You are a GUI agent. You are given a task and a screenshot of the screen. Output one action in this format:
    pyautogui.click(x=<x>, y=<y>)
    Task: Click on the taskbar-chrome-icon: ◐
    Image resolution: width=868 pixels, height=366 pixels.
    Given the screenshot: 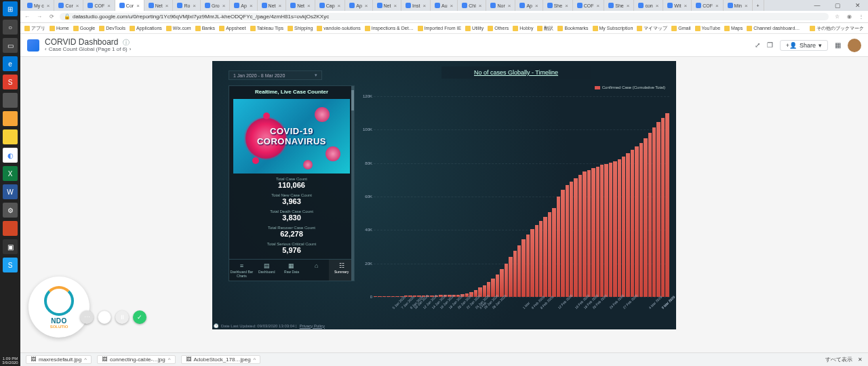 What is the action you would take?
    pyautogui.click(x=10, y=155)
    